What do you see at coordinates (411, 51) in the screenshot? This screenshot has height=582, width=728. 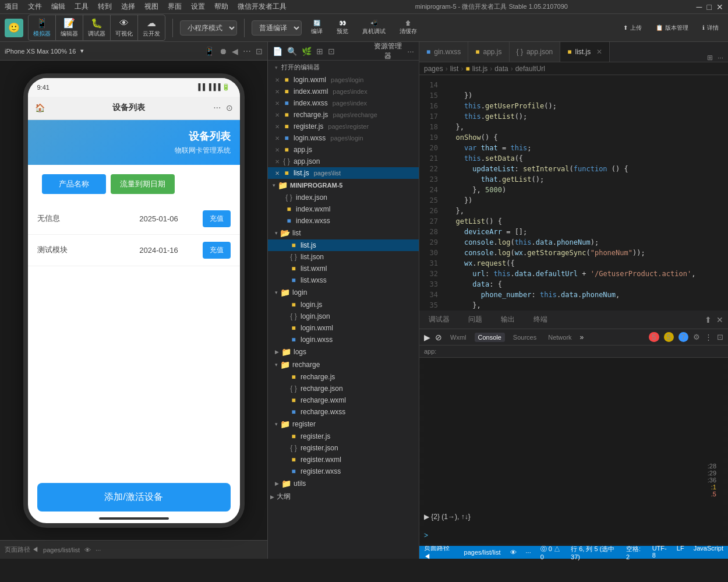 I see `explorer-more-icon: ···` at bounding box center [411, 51].